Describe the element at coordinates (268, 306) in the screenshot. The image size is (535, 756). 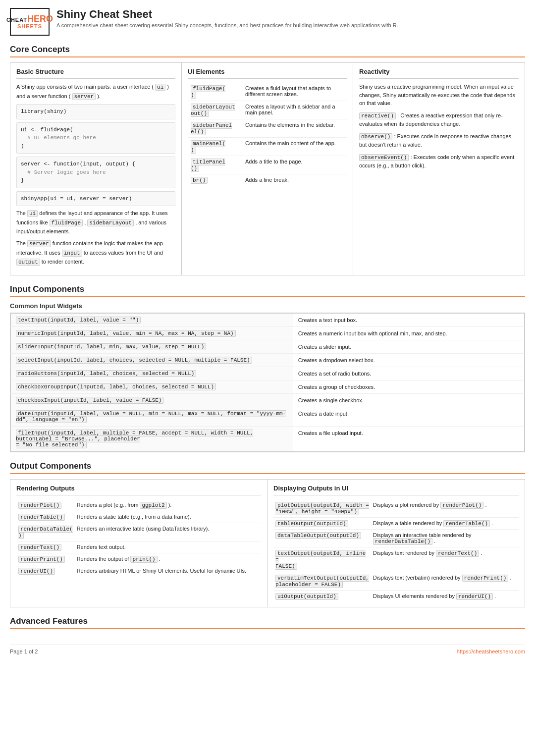
I see `common-input-widgets-heading: Common Input Widgets` at that location.